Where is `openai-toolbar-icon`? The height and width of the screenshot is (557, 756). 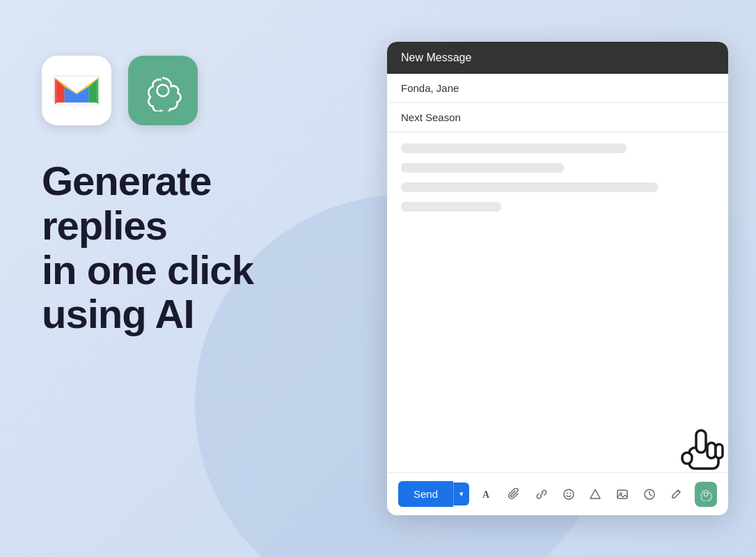 openai-toolbar-icon is located at coordinates (706, 494).